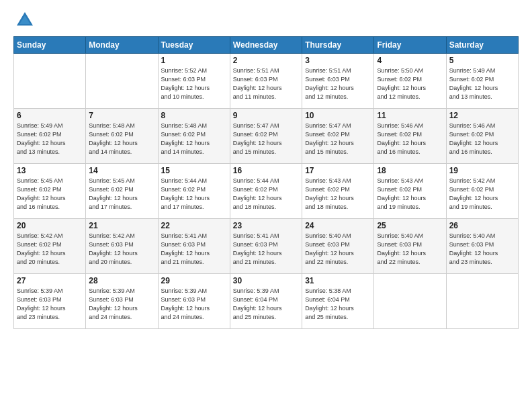 The width and height of the screenshot is (532, 411). What do you see at coordinates (122, 281) in the screenshot?
I see `day-number: 28` at bounding box center [122, 281].